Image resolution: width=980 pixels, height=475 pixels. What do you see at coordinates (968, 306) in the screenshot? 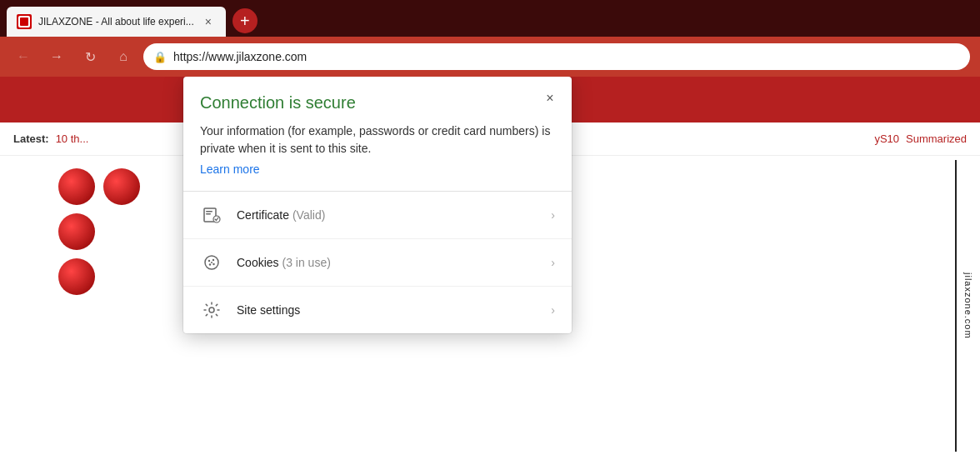
I see `sidebar-text: jilaxzone.com` at bounding box center [968, 306].